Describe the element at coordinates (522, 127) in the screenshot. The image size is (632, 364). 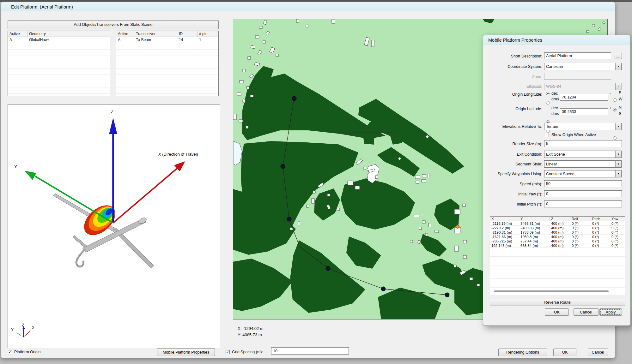
I see `elevations-relative-to-label: Elevations Relative To:` at that location.